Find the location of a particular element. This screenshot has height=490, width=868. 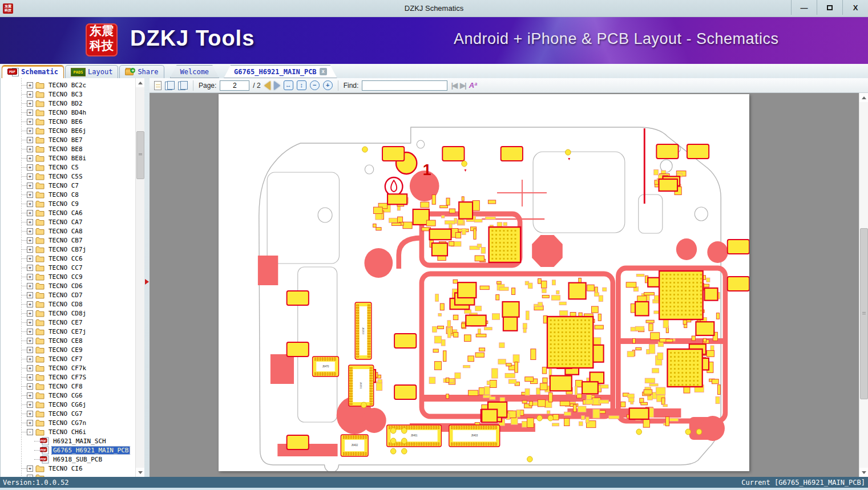

tree-scrollbar is located at coordinates (140, 277).